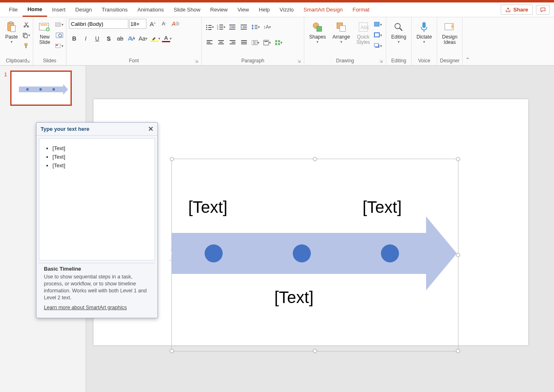 The width and height of the screenshot is (554, 392). Describe the element at coordinates (378, 46) in the screenshot. I see `shape-effects-button: ▾` at that location.